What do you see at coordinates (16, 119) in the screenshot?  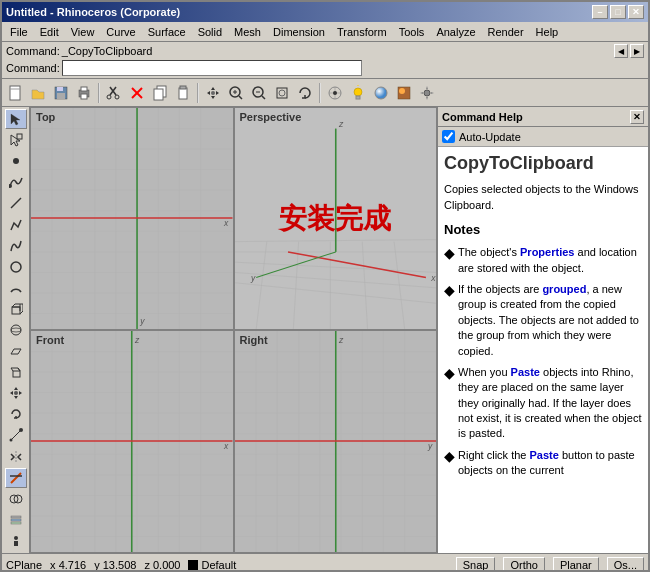 I see `left-btn-select` at bounding box center [16, 119].